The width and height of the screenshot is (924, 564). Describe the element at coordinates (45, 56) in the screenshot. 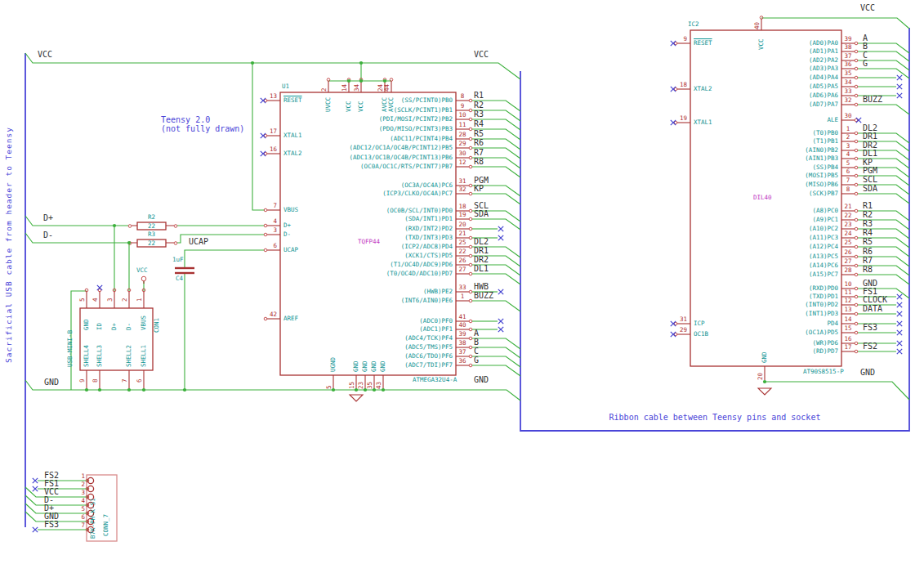

I see `net-flag-vcc: VCC` at that location.